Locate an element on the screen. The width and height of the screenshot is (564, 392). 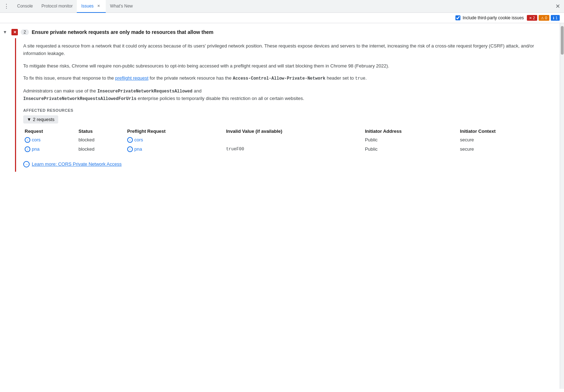
initiator-context-pna: secure is located at coordinates (505, 149).